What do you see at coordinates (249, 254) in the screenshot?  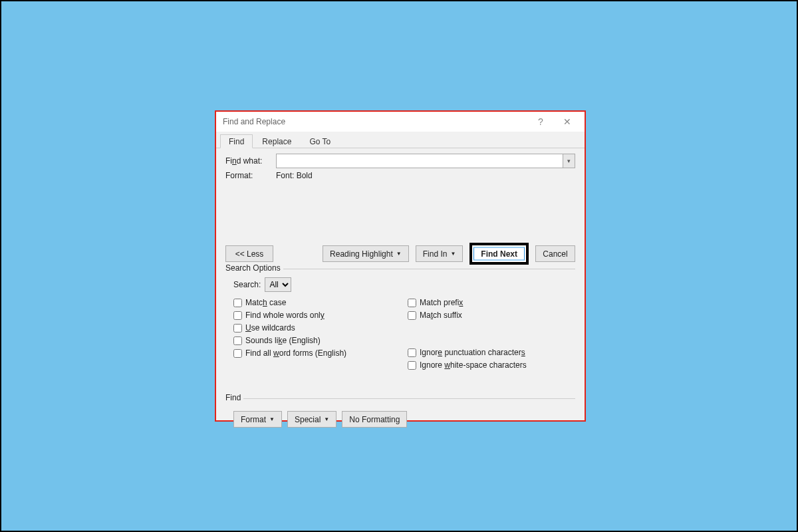 I see `less-button: << Less` at bounding box center [249, 254].